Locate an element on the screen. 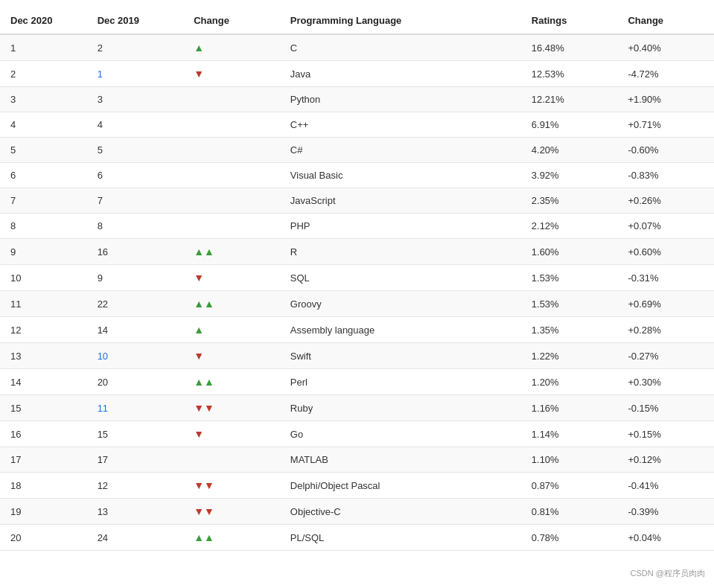 This screenshot has width=714, height=588. cell-ratings: 2.12% is located at coordinates (570, 226).